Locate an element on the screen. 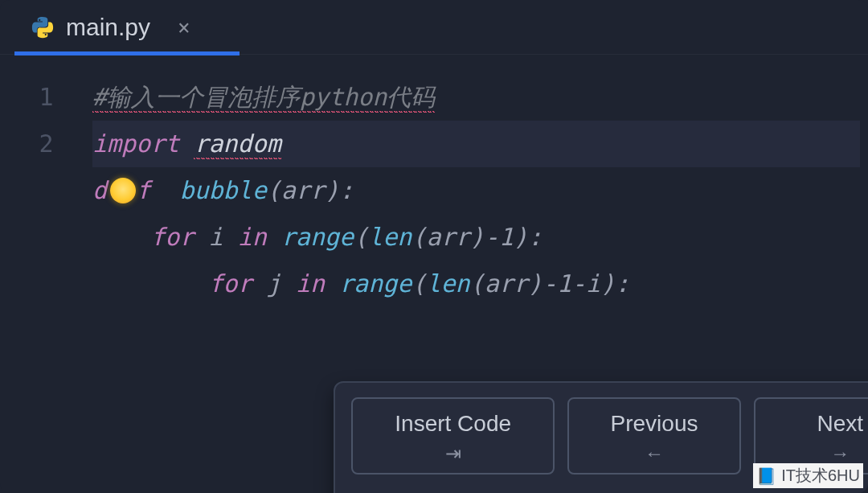 This screenshot has height=493, width=868. button-label: Previous is located at coordinates (654, 424).